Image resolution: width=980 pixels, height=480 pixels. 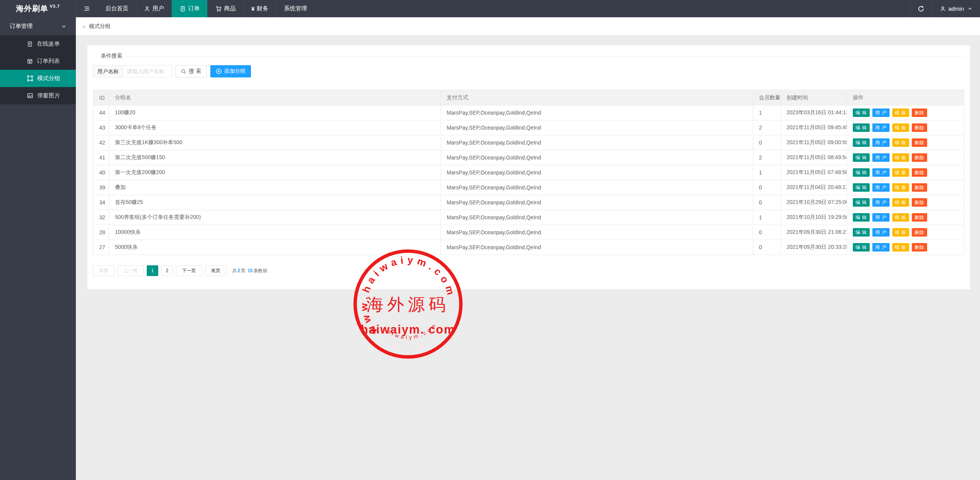 I want to click on nav-item-orders: 订单, so click(x=189, y=8).